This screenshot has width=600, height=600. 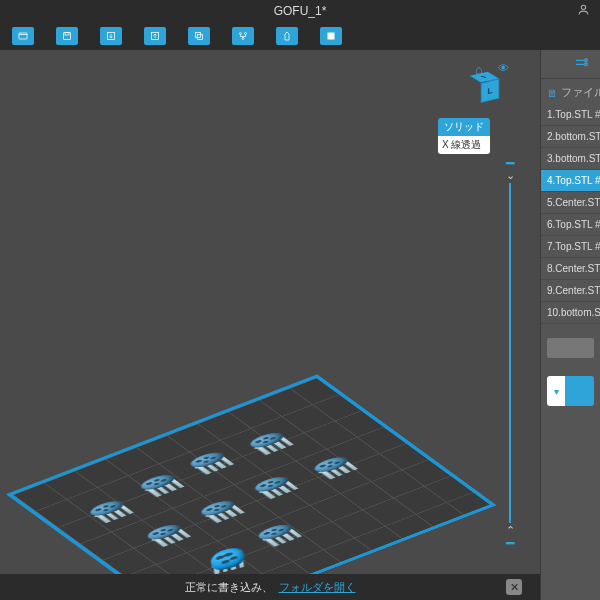 What do you see at coordinates (570, 91) in the screenshot?
I see `file-list-header: 🗎 ファイルリス` at bounding box center [570, 91].